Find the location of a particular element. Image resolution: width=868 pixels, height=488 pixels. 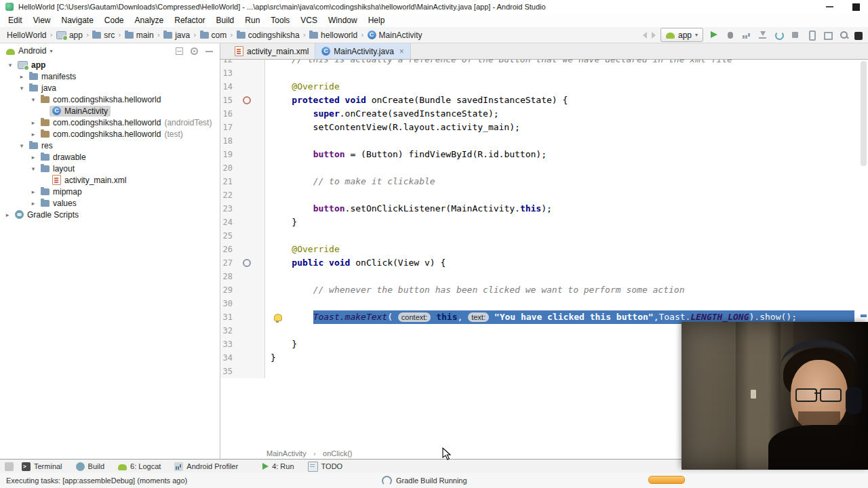

code-line-20: 20 is located at coordinates (544, 168).